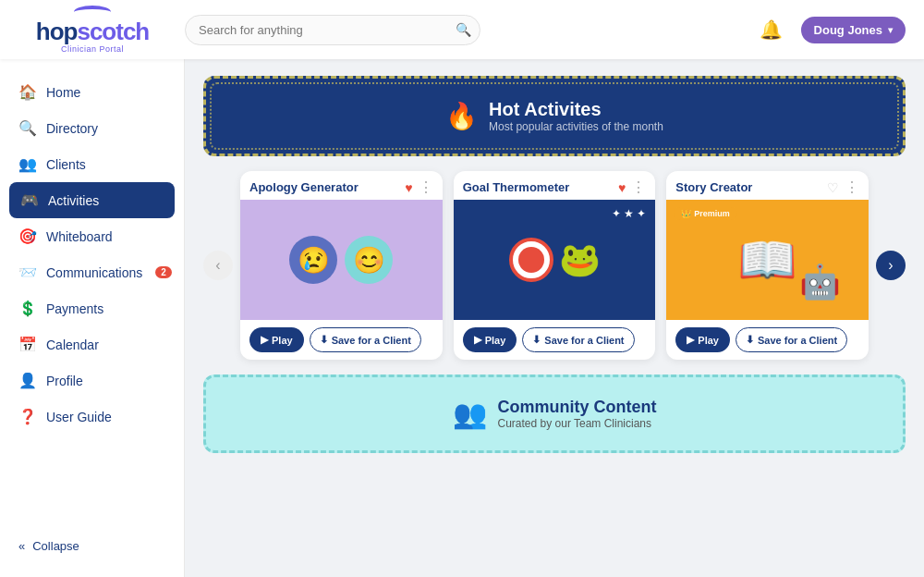 The width and height of the screenshot is (924, 577). I want to click on crown-icon: 👑, so click(686, 214).